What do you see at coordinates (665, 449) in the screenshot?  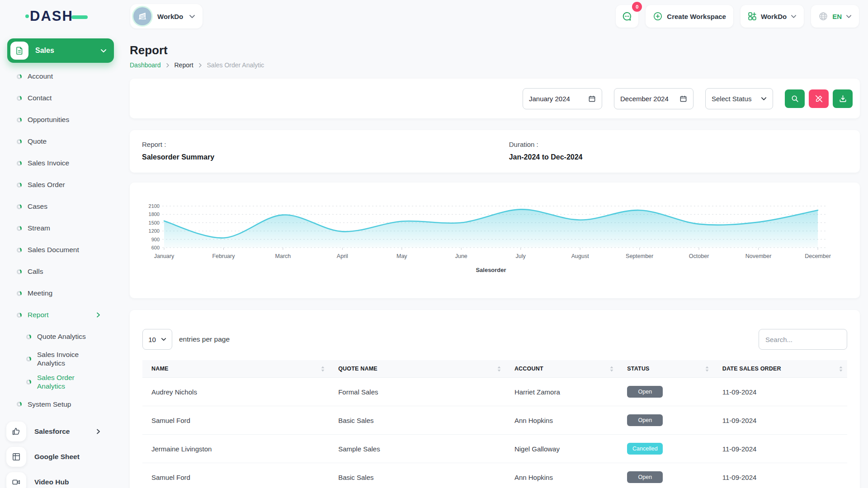 I see `cell-status: Cancelled` at bounding box center [665, 449].